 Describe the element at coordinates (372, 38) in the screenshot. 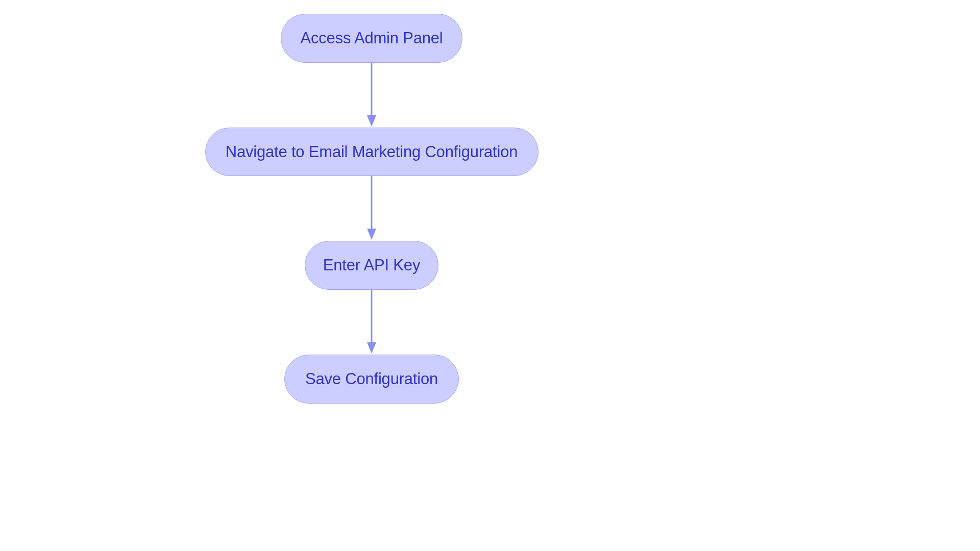

I see `flow-node-access-admin-panel: Access Admin Panel` at that location.